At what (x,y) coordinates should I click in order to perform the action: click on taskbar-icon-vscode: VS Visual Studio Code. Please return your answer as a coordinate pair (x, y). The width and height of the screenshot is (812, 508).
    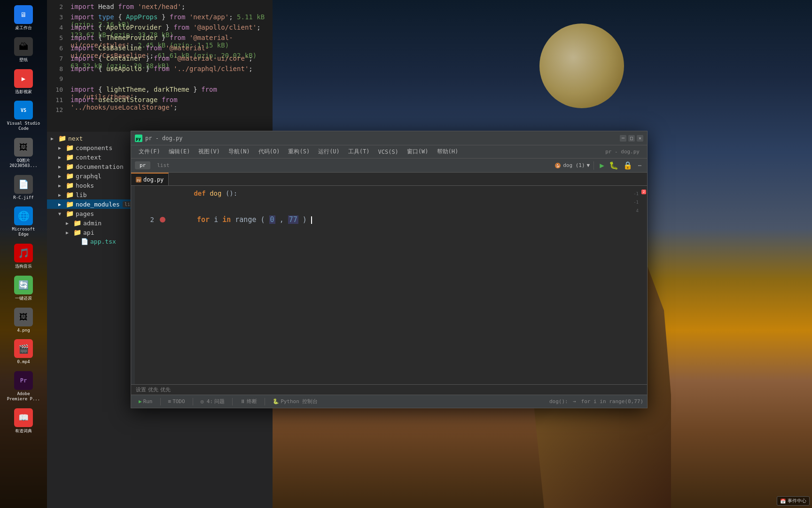
    Looking at the image, I should click on (23, 116).